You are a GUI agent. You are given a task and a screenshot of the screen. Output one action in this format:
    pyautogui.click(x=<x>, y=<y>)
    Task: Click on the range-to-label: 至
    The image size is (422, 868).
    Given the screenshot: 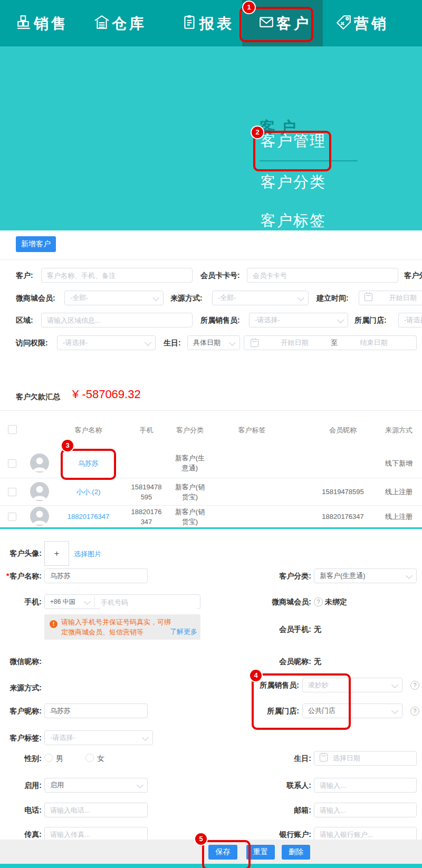 What is the action you would take?
    pyautogui.click(x=334, y=343)
    